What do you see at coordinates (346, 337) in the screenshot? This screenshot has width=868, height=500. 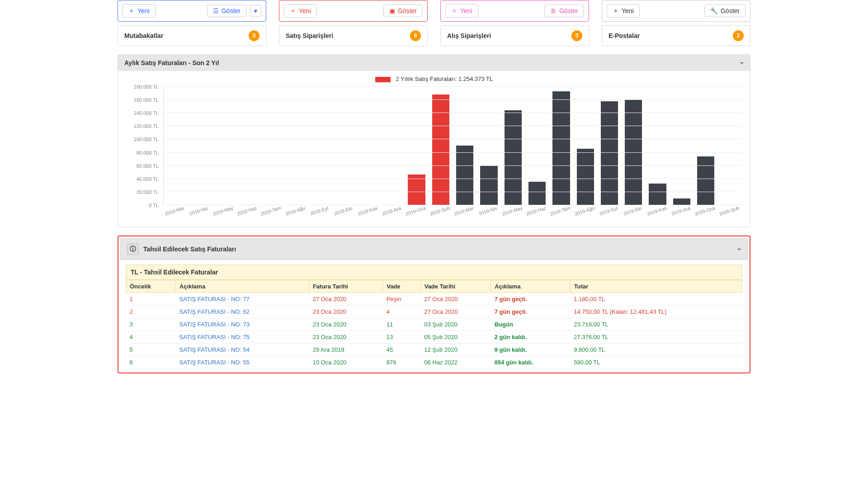 I see `cell-date: 23 Oca 2020` at bounding box center [346, 337].